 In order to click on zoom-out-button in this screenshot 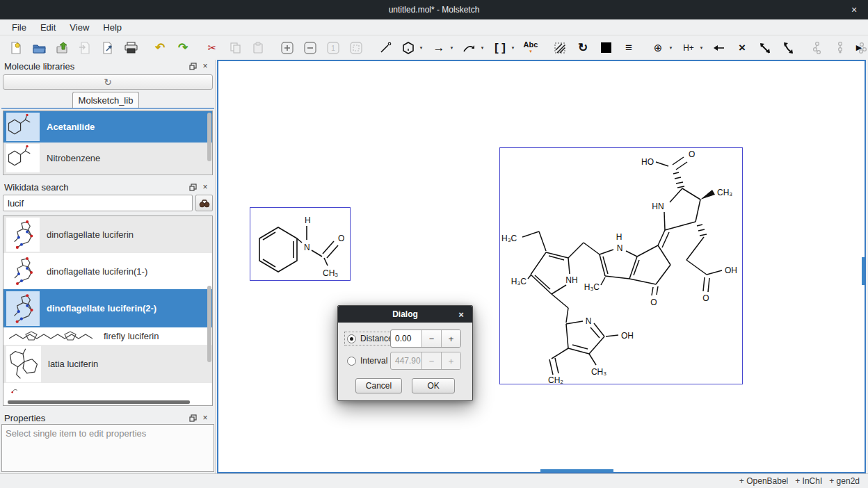, I will do `click(310, 48)`.